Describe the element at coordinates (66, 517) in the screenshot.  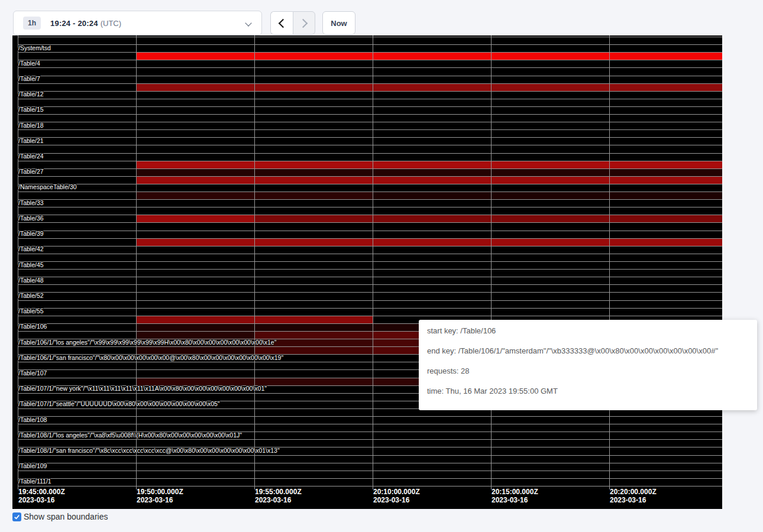
I see `show-span-boundaries-label: Show span boundaries` at that location.